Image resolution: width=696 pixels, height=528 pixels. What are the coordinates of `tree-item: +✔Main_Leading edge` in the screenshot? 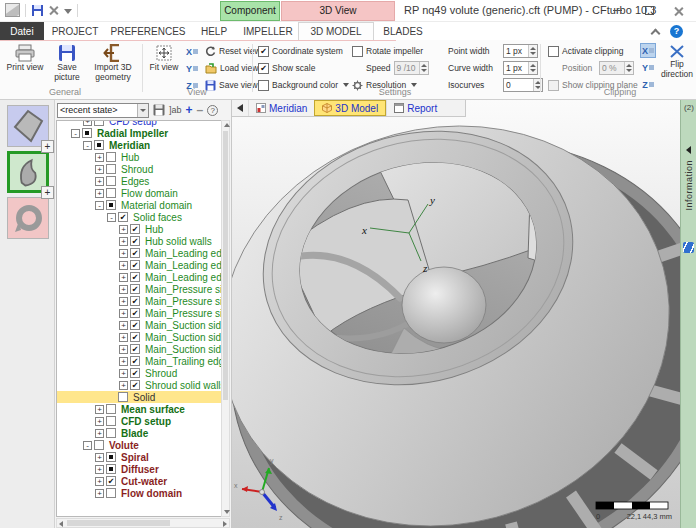 It's located at (139, 253).